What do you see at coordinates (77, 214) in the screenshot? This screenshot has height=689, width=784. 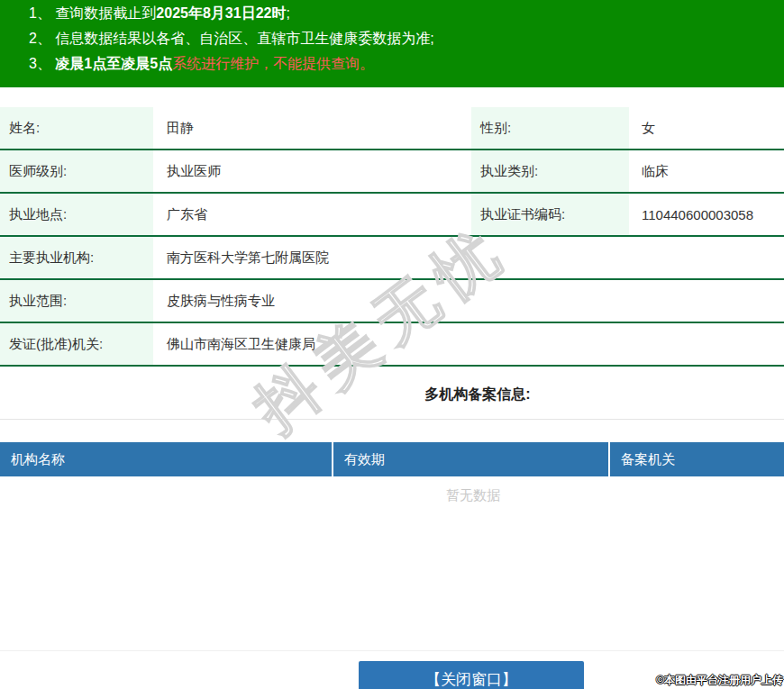 I see `field-practice-location-label: 执业地点:` at bounding box center [77, 214].